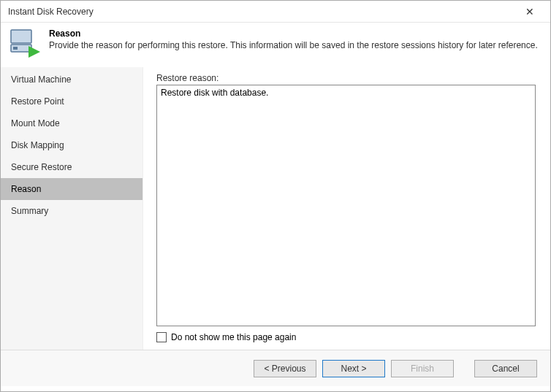  Describe the element at coordinates (276, 12) in the screenshot. I see `titlebar: Instant Disk Recovery ✕` at that location.